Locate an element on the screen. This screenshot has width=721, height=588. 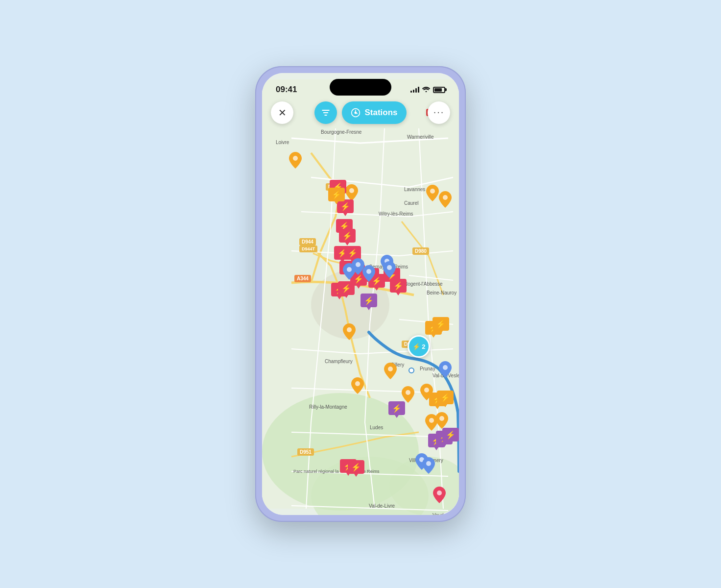
close-icon: ✕ is located at coordinates (282, 113).